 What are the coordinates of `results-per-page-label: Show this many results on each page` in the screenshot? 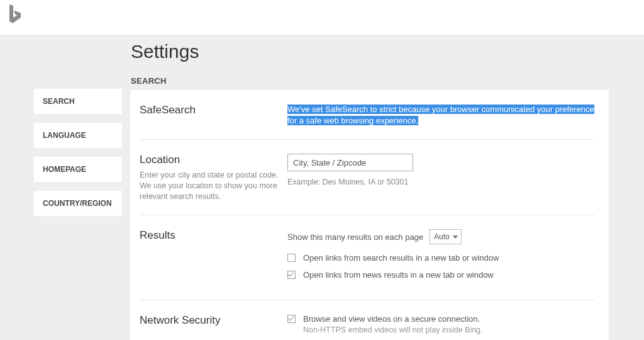 It's located at (355, 237).